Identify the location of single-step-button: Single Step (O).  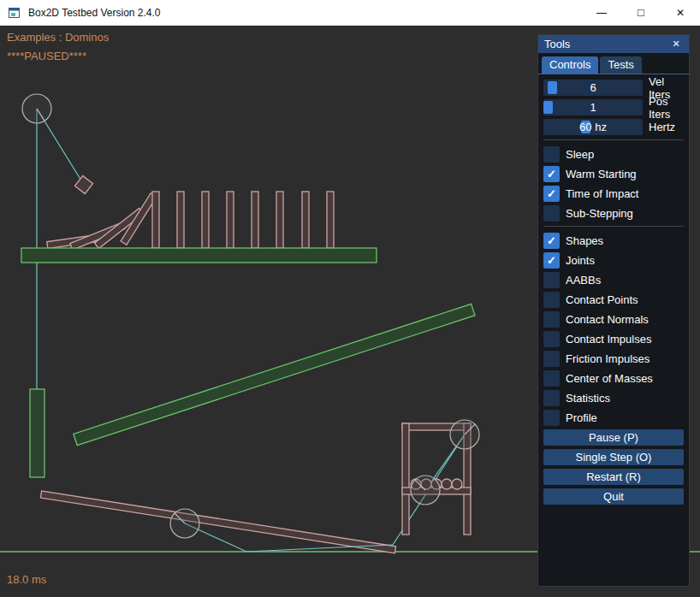
(614, 457).